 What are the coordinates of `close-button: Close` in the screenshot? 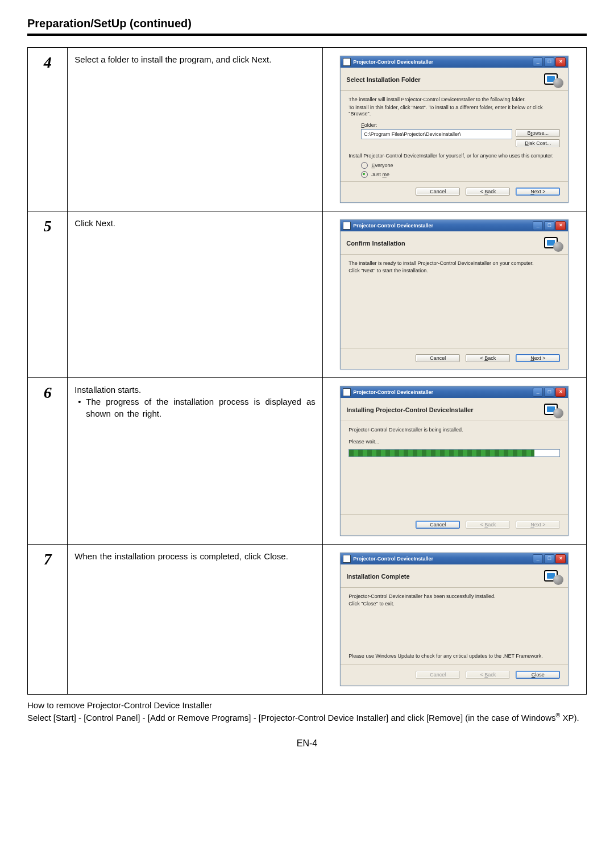 It's located at (538, 675).